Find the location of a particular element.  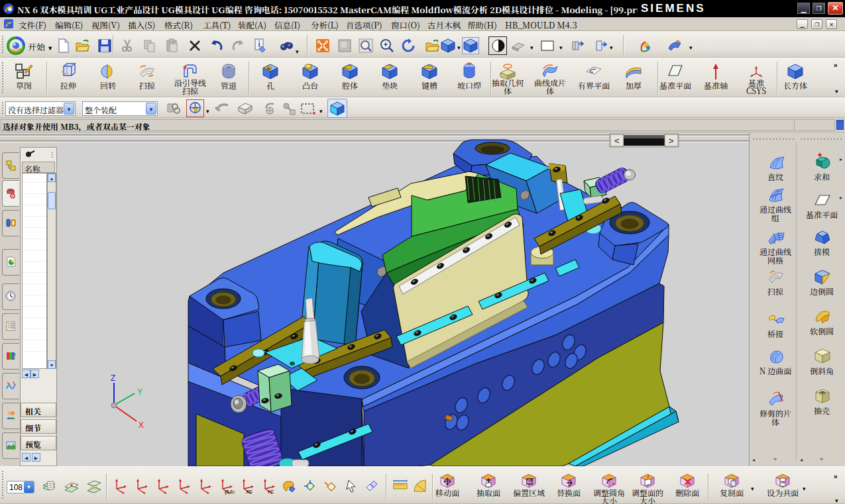

svg-text: YC is located at coordinates (270, 491).